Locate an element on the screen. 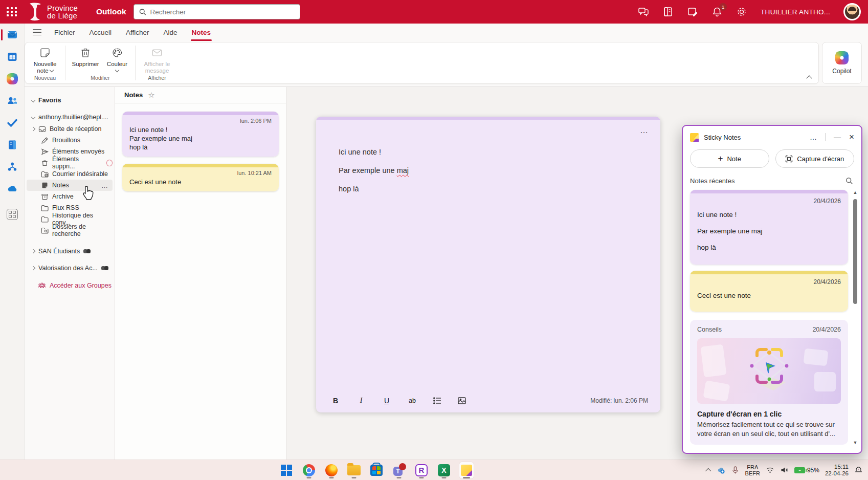 The height and width of the screenshot is (480, 868). user-avatar is located at coordinates (852, 12).